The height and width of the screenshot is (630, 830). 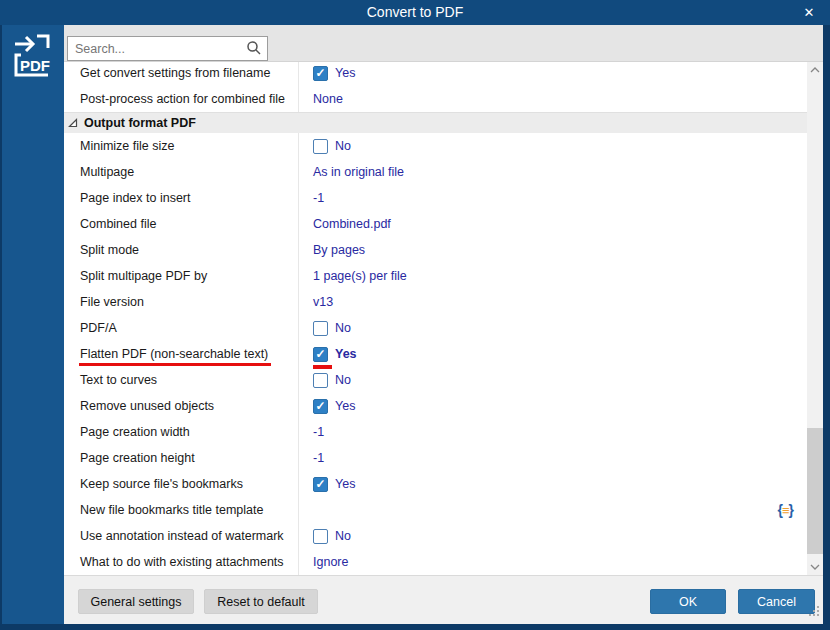 I want to click on general-settings-button: General settings, so click(x=136, y=602).